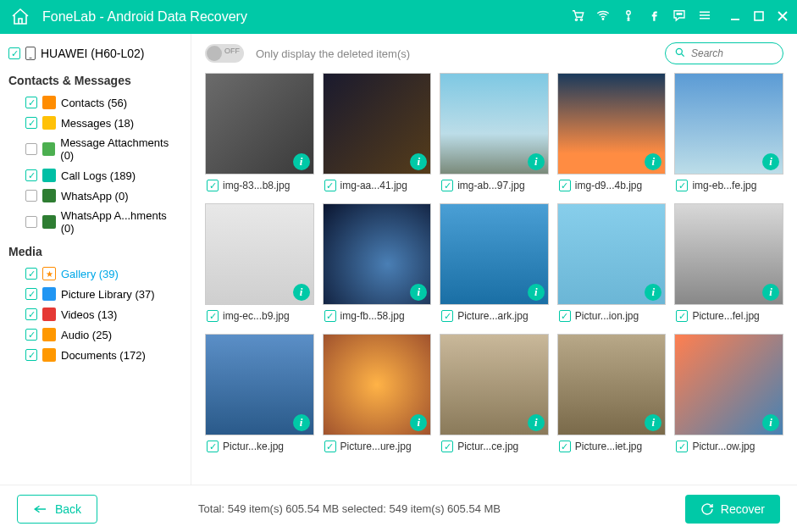 Image resolution: width=797 pixels, height=532 pixels. Describe the element at coordinates (95, 123) in the screenshot. I see `sidebar-item: Messages (18)` at that location.